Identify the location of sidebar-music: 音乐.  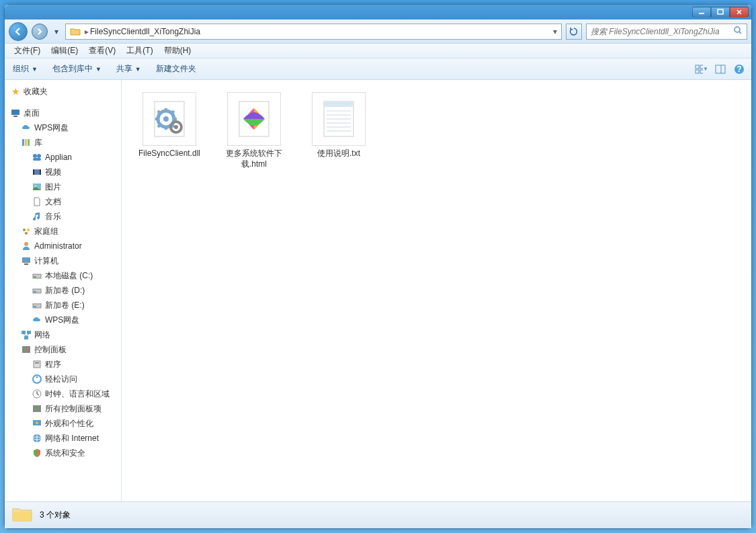
(63, 216).